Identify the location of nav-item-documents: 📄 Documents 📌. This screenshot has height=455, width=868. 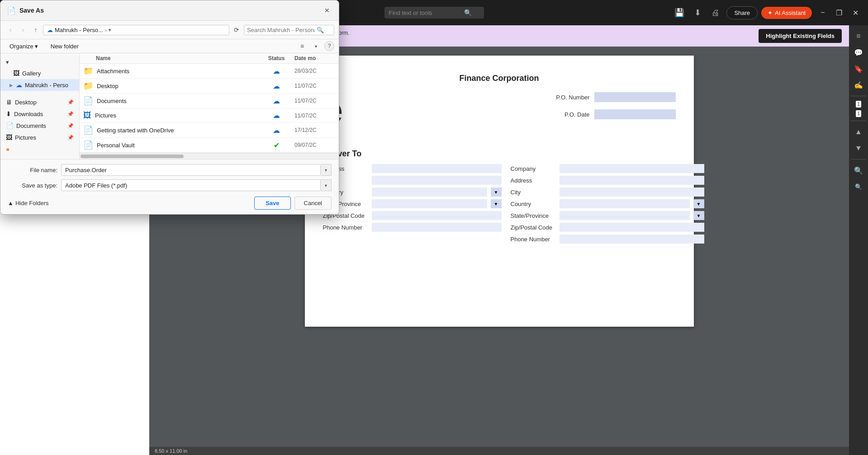
(40, 126).